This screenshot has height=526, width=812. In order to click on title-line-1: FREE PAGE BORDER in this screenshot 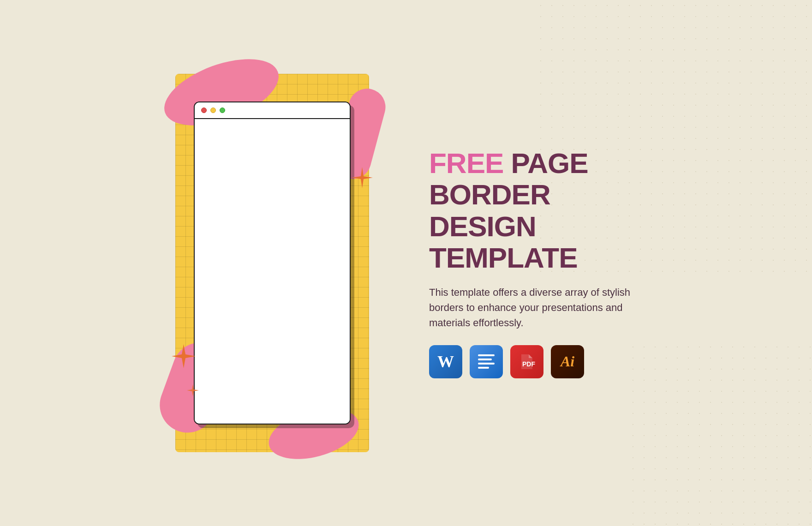, I will do `click(558, 179)`.